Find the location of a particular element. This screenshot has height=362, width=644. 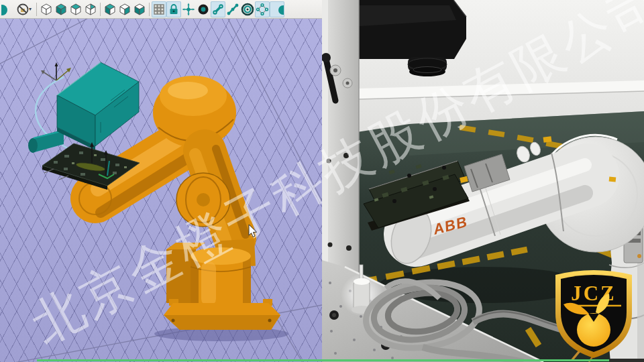

cube-shaded-icon is located at coordinates (110, 9).